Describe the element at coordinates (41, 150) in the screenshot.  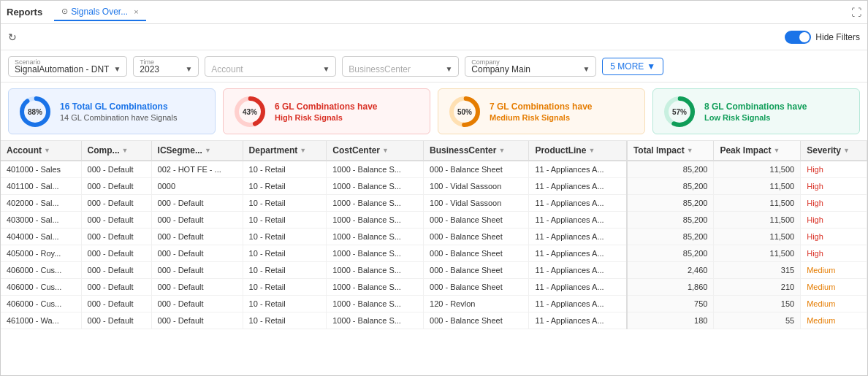
I see `col-header-account: Account▼` at that location.